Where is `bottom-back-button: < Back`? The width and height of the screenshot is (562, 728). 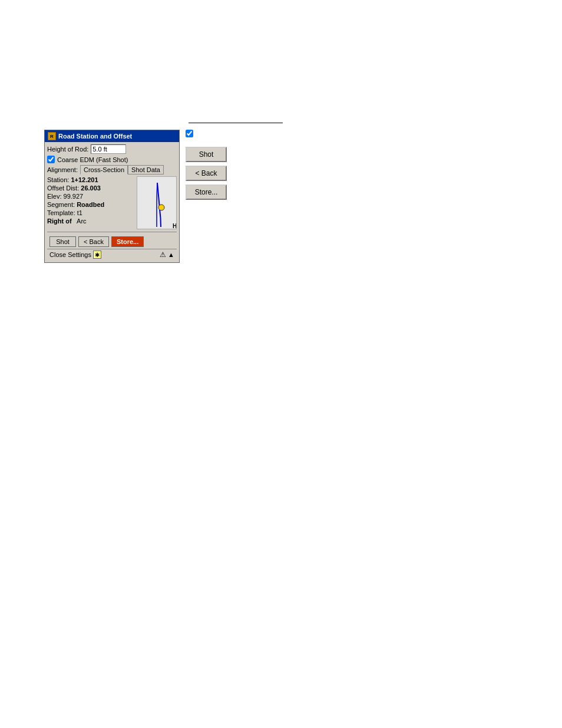 bottom-back-button: < Back is located at coordinates (94, 242).